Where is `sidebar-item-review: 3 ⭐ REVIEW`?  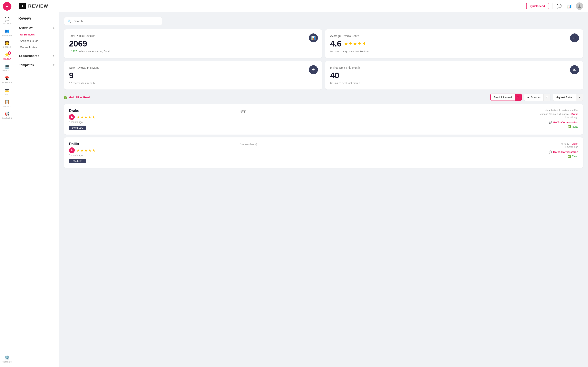 sidebar-item-review: 3 ⭐ REVIEW is located at coordinates (7, 56).